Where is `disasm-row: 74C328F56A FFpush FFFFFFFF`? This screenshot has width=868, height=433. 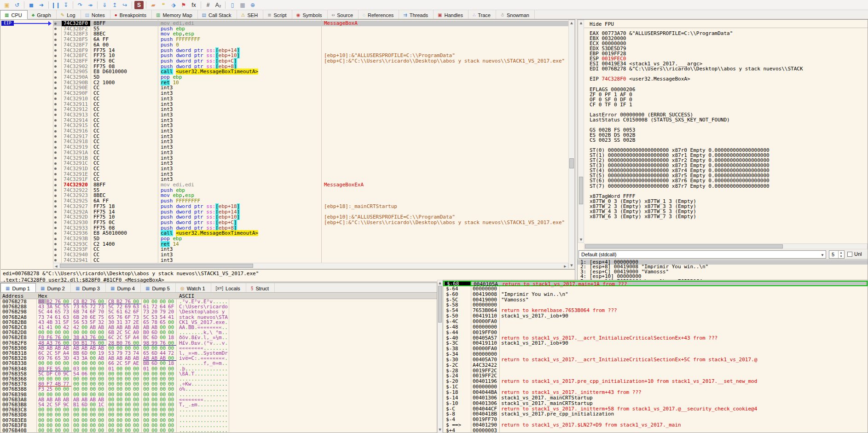
disasm-row: 74C328F56A FFpush FFFFFFFF is located at coordinates (311, 40).